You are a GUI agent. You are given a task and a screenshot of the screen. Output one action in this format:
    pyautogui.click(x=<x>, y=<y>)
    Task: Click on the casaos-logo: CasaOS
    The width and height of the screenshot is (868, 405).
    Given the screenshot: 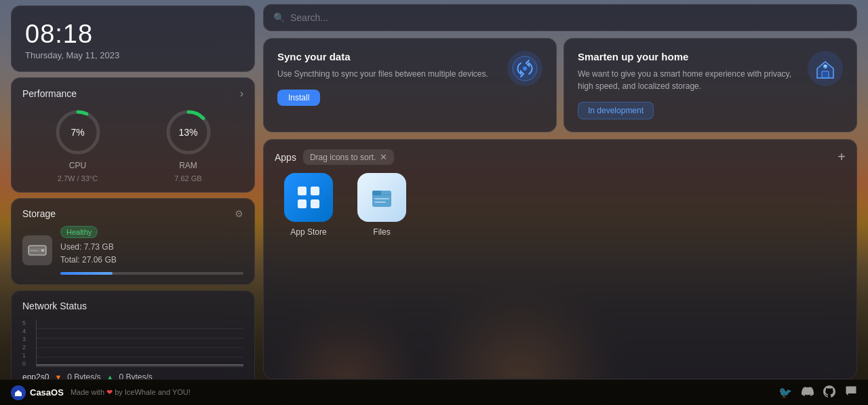 What is the action you would take?
    pyautogui.click(x=37, y=393)
    